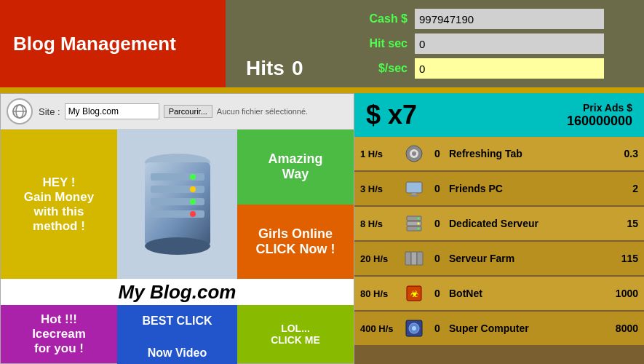 The image size is (644, 364). Describe the element at coordinates (379, 224) in the screenshot. I see `upgrade-hs-2: 8 H/s` at that location.